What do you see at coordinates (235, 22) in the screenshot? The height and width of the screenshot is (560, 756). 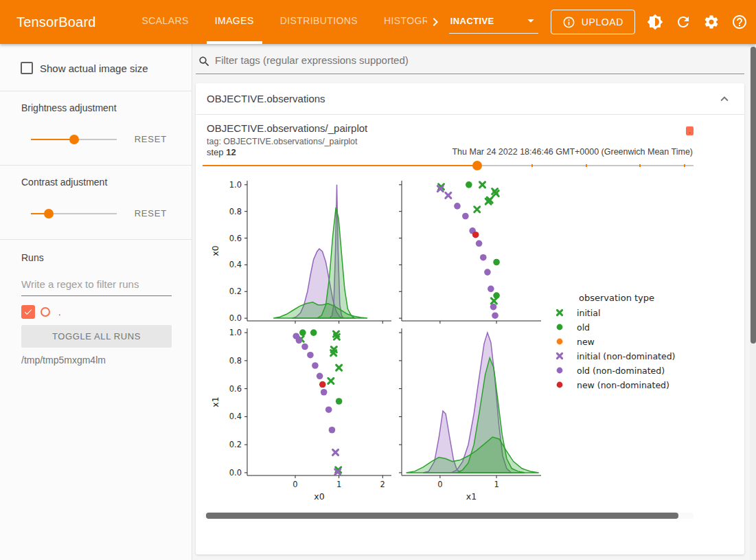 I see `tab-images: IMAGES` at bounding box center [235, 22].